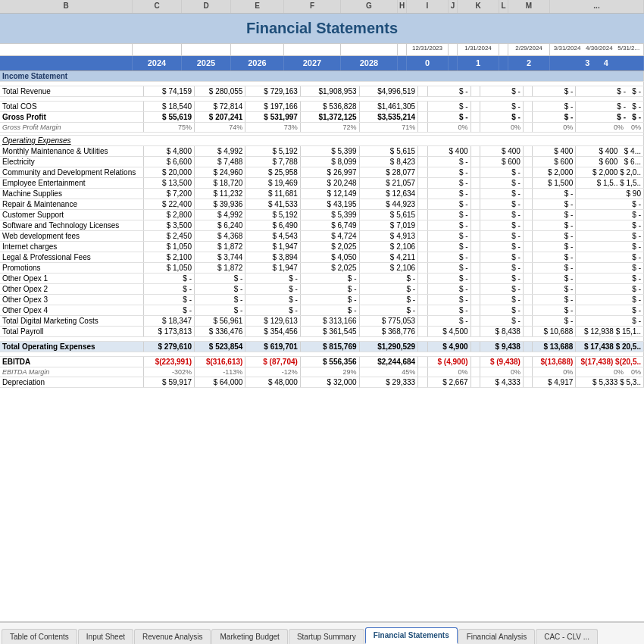 The width and height of the screenshot is (644, 644). Describe the element at coordinates (610, 173) in the screenshot. I see `cd-rest: $ 2,000 $ 2,0..` at that location.